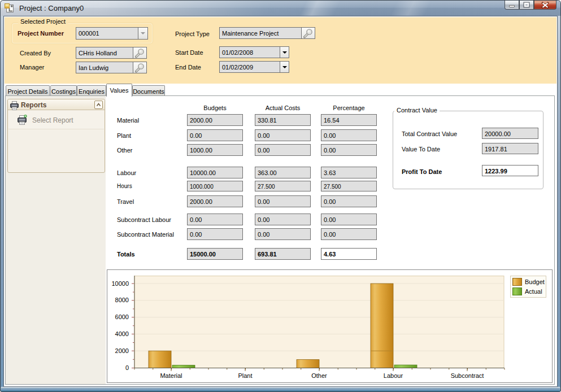  I want to click on svg-text: 2000, so click(122, 351).